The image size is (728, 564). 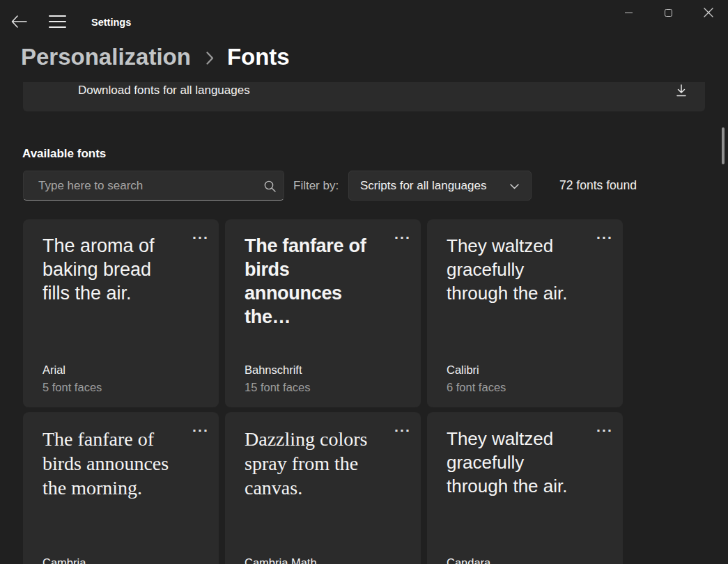 I want to click on back-button, so click(x=20, y=22).